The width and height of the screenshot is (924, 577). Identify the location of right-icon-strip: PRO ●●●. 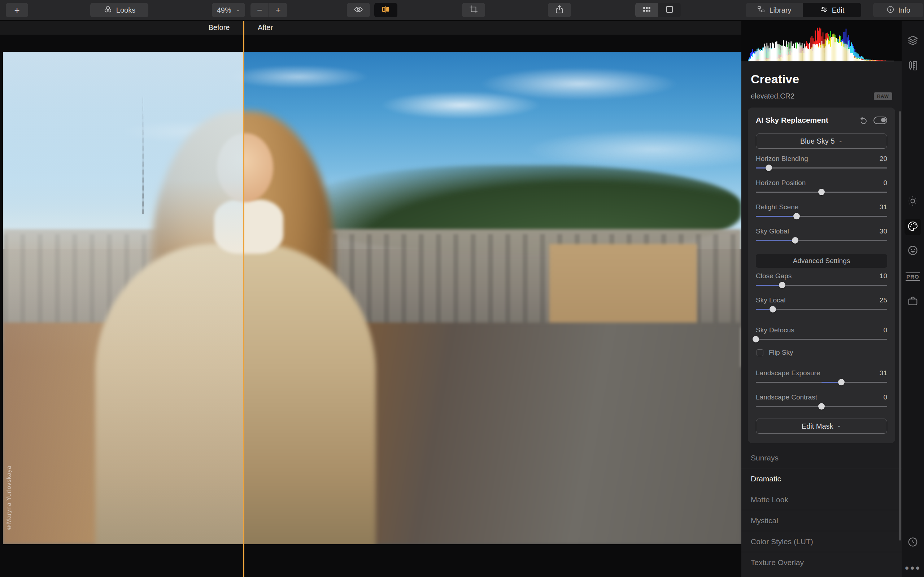
(913, 299).